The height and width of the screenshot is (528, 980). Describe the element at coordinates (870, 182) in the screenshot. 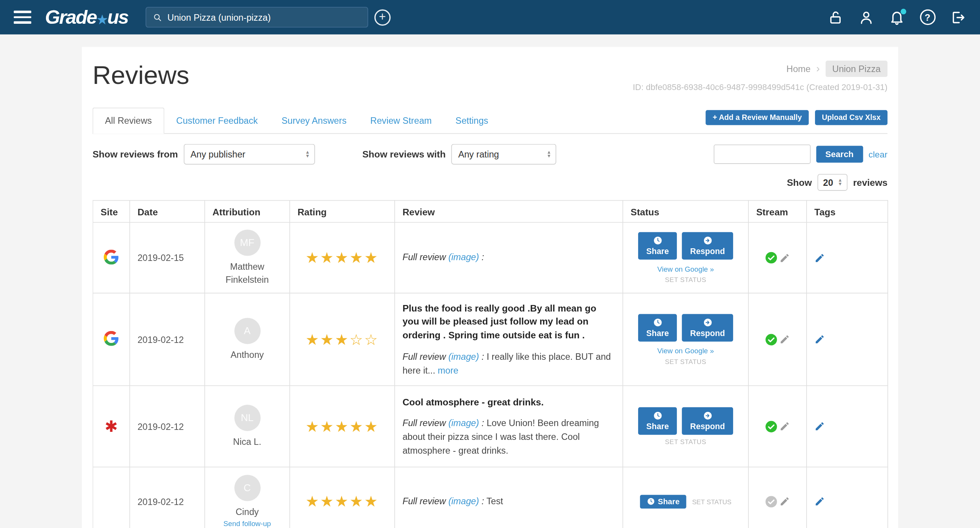

I see `reviews-label: reviews` at that location.